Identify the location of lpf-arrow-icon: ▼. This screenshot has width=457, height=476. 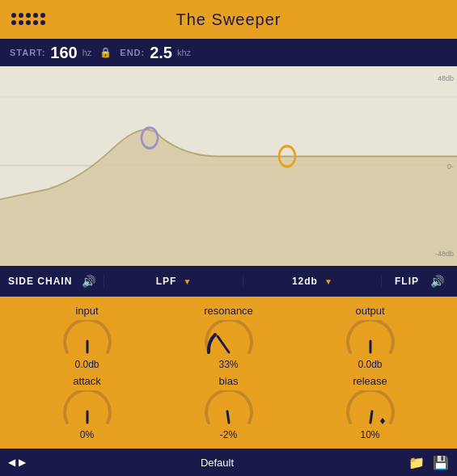
(187, 281).